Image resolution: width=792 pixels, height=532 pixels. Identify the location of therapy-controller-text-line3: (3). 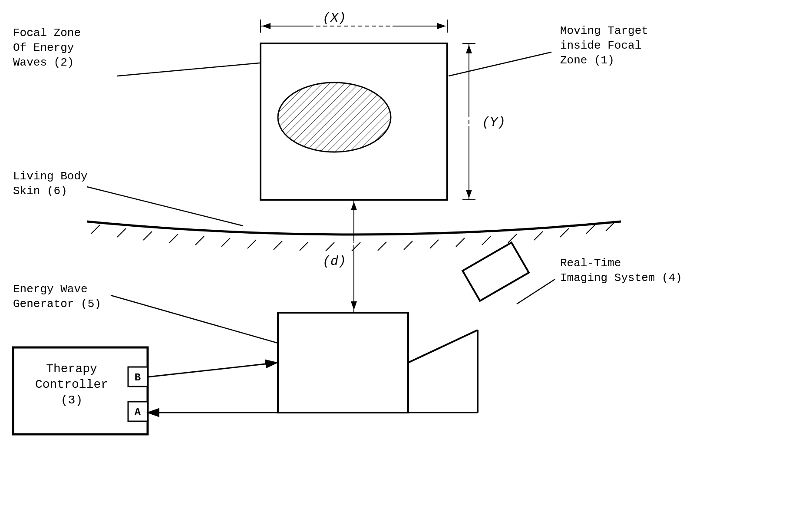
(72, 400).